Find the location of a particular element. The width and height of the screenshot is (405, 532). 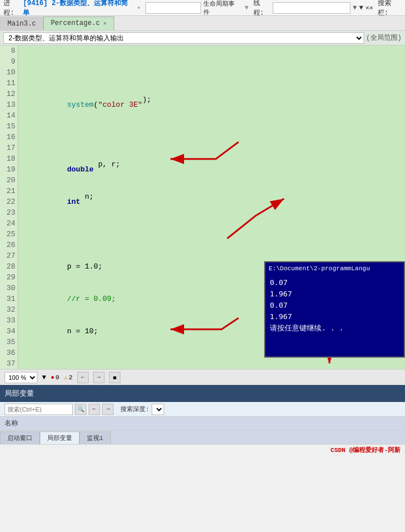

console-titlebar: E:\Document\2-programmLangu is located at coordinates (335, 269).